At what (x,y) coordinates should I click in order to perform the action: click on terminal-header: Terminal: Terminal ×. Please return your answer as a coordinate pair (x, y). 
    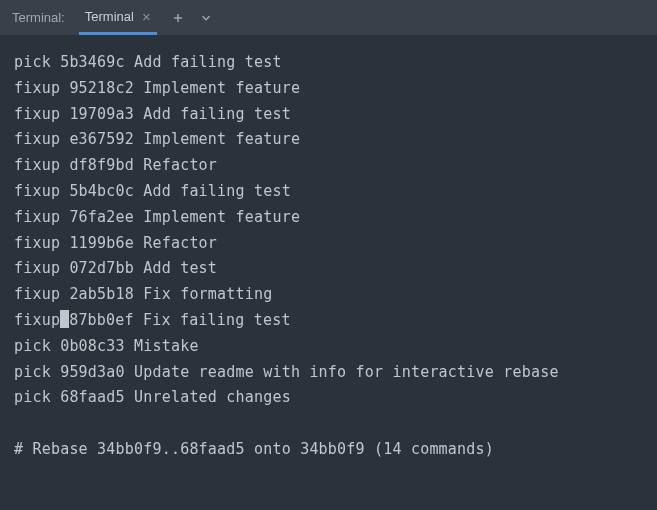
    Looking at the image, I should click on (328, 18).